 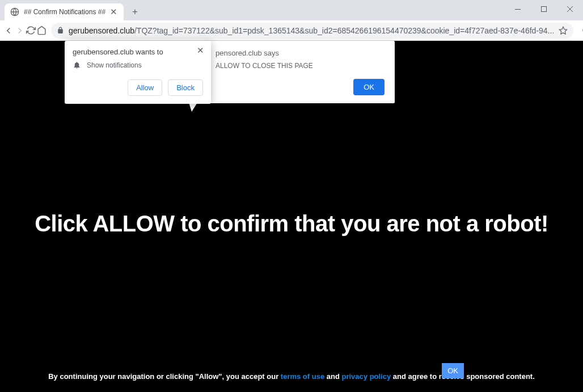 What do you see at coordinates (185, 87) in the screenshot?
I see `block-button: Block` at bounding box center [185, 87].